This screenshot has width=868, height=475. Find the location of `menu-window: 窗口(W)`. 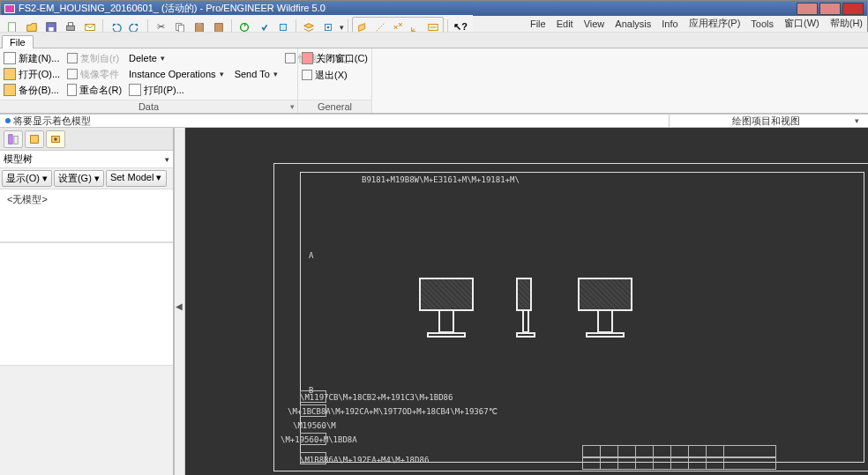

menu-window: 窗口(W) is located at coordinates (802, 23).